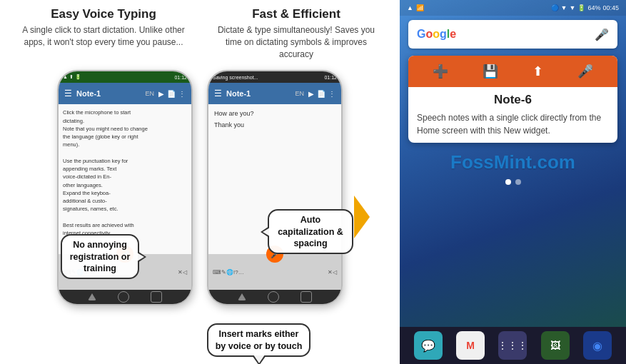 Image resolution: width=626 pixels, height=364 pixels. What do you see at coordinates (420, 8) in the screenshot?
I see `phone-icon: 📶` at bounding box center [420, 8].